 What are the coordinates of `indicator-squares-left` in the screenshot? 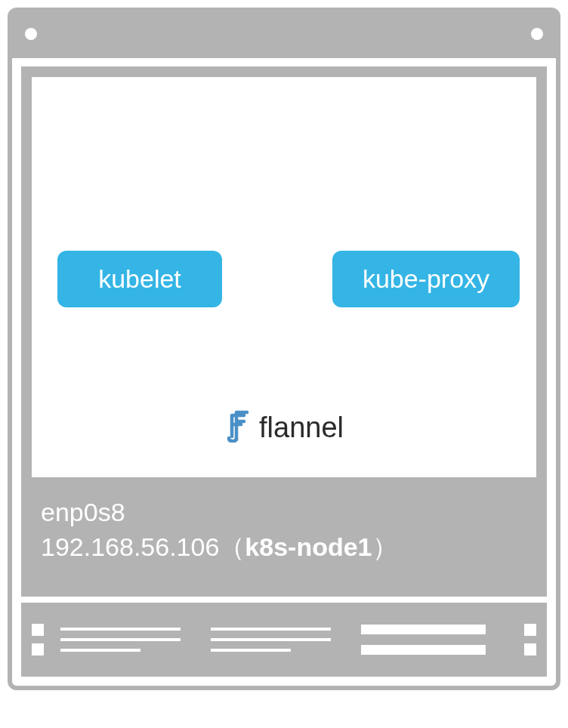 It's located at (38, 640).